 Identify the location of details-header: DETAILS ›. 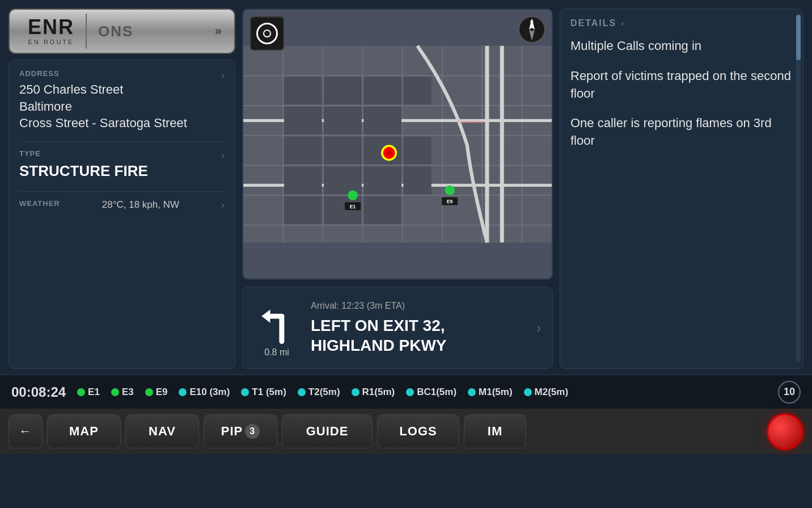
(682, 23).